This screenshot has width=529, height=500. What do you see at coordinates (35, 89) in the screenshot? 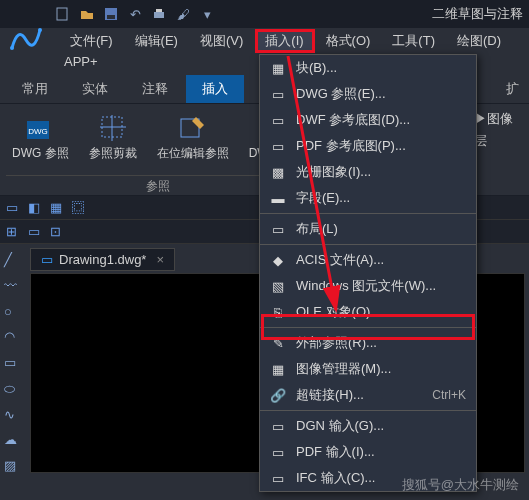
I see `tab-common: 常用` at bounding box center [35, 89].